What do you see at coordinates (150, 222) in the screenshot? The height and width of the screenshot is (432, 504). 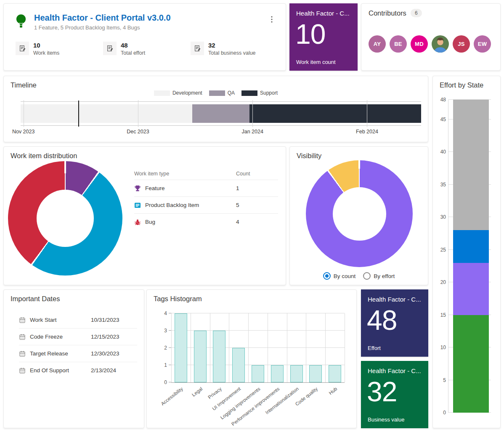 I see `work-item-type-label: Bug` at bounding box center [150, 222].